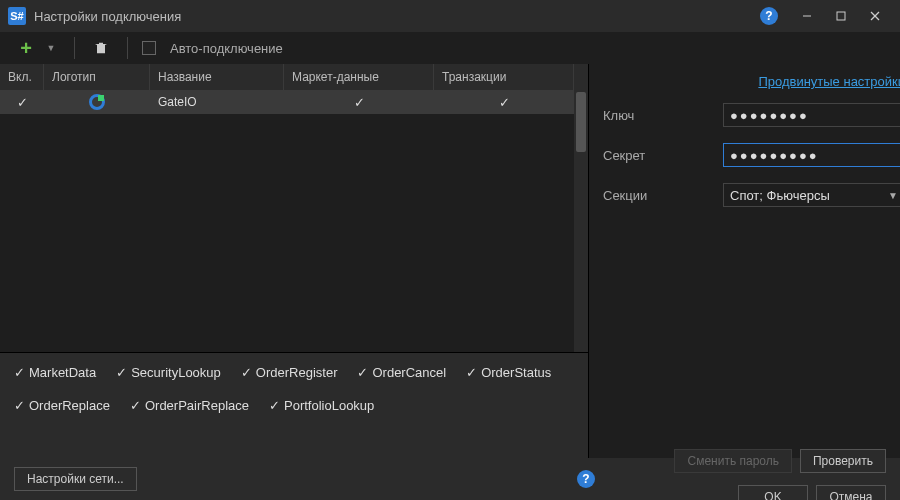 The height and width of the screenshot is (500, 900). Describe the element at coordinates (226, 48) in the screenshot. I see `autoconnect-label: Авто-подключение` at that location.